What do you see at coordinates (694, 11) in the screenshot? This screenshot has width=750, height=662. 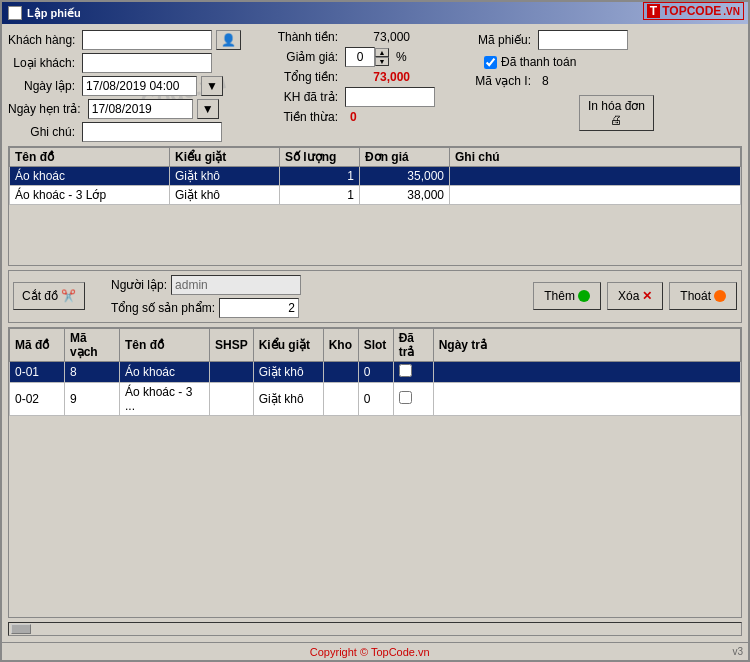 I see `topcode-logo-area: T TOPCODE .VN` at bounding box center [694, 11].